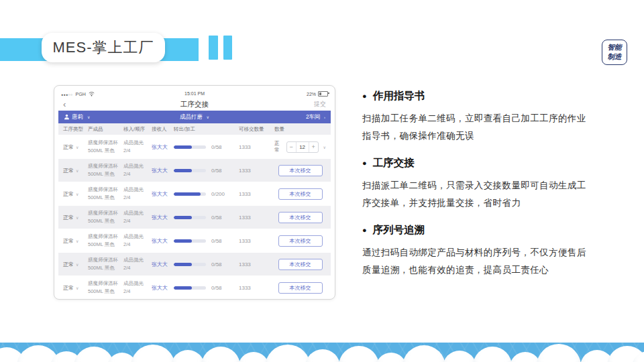 This screenshot has width=644, height=362. Describe the element at coordinates (106, 129) in the screenshot. I see `col-header-product: 产成品` at that location.